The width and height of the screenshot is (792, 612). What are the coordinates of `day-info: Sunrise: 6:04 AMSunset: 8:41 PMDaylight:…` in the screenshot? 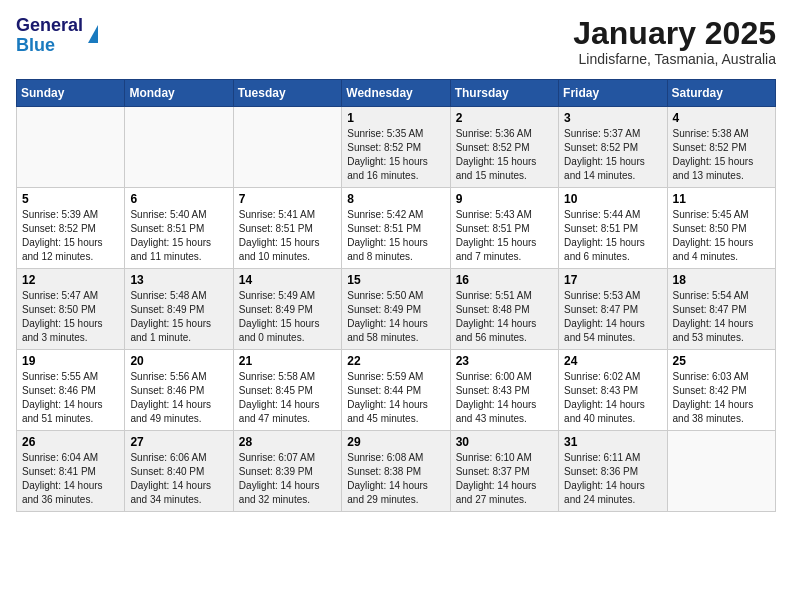 It's located at (70, 479).